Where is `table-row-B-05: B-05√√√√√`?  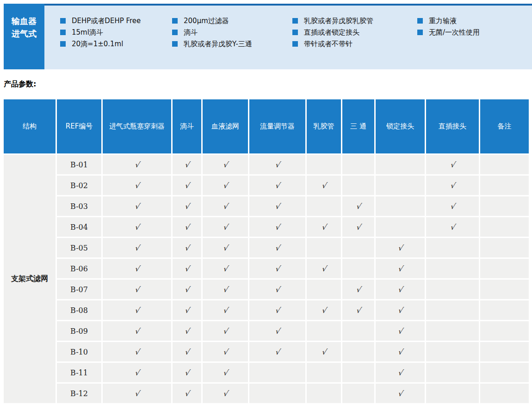
table-row-B-05: B-05√√√√√ is located at coordinates (266, 249).